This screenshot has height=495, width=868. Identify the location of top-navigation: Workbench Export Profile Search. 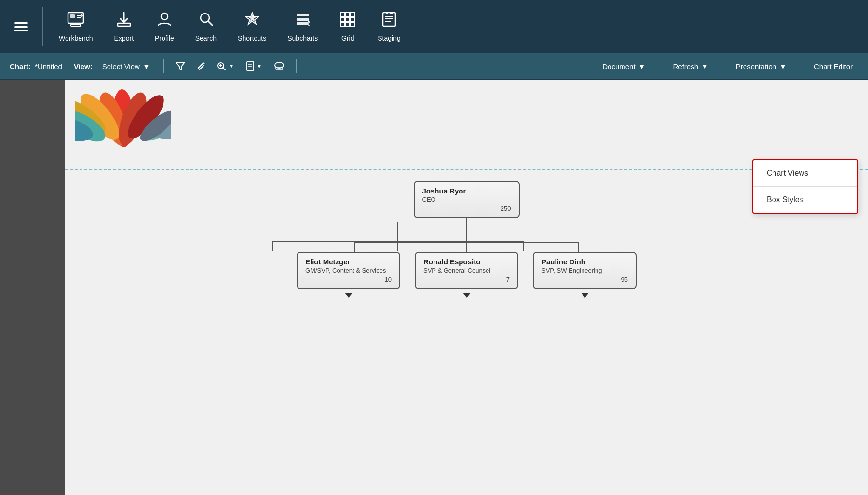
(434, 27).